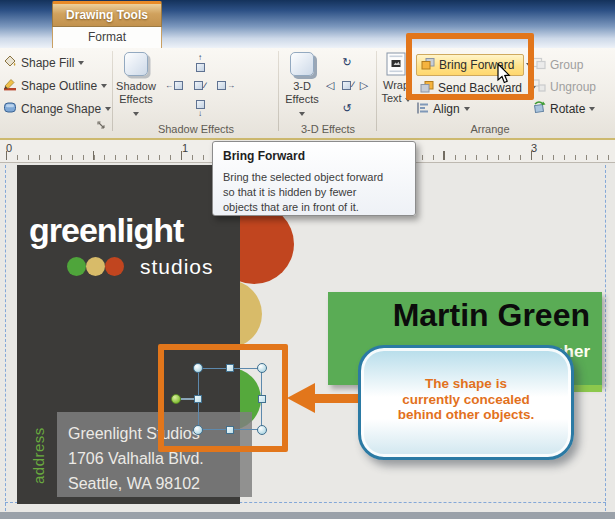 Image resolution: width=615 pixels, height=519 pixels. Describe the element at coordinates (200, 108) in the screenshot. I see `nudge-shadow-down-button: ↓` at that location.